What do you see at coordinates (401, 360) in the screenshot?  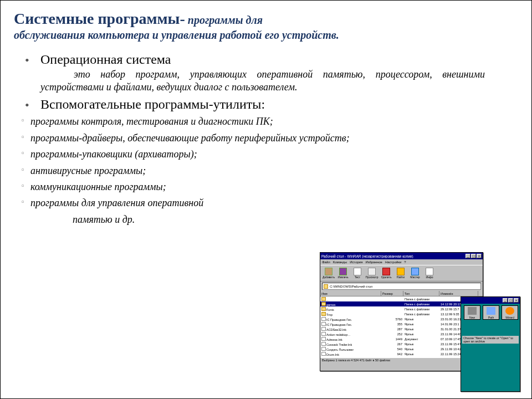 I see `winrar-status: Выбрано 1 папка из 4 524 471 байт в 50 ф…` at bounding box center [401, 360].